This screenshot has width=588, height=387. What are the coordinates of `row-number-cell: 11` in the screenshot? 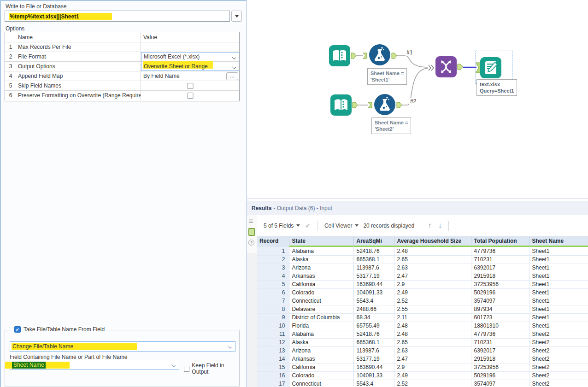 It's located at (273, 334).